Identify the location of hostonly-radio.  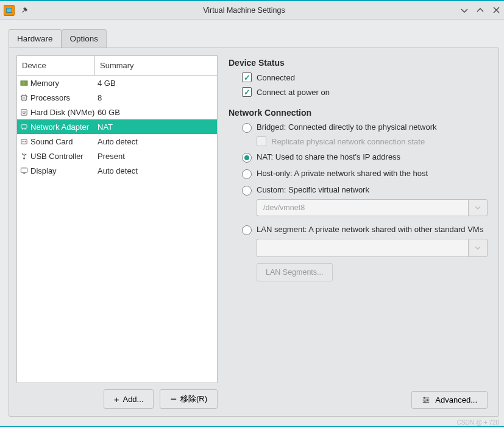
(247, 174).